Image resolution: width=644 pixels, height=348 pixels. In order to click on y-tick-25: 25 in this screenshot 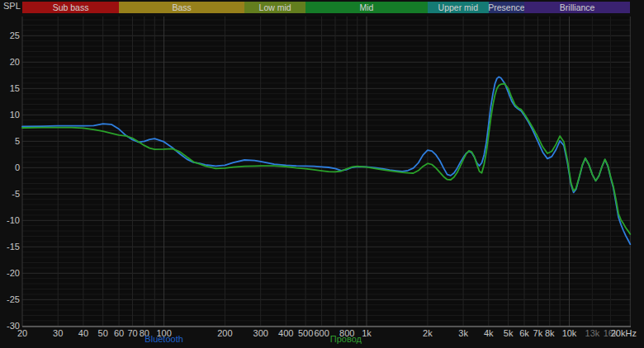, I will do `click(10, 35)`.